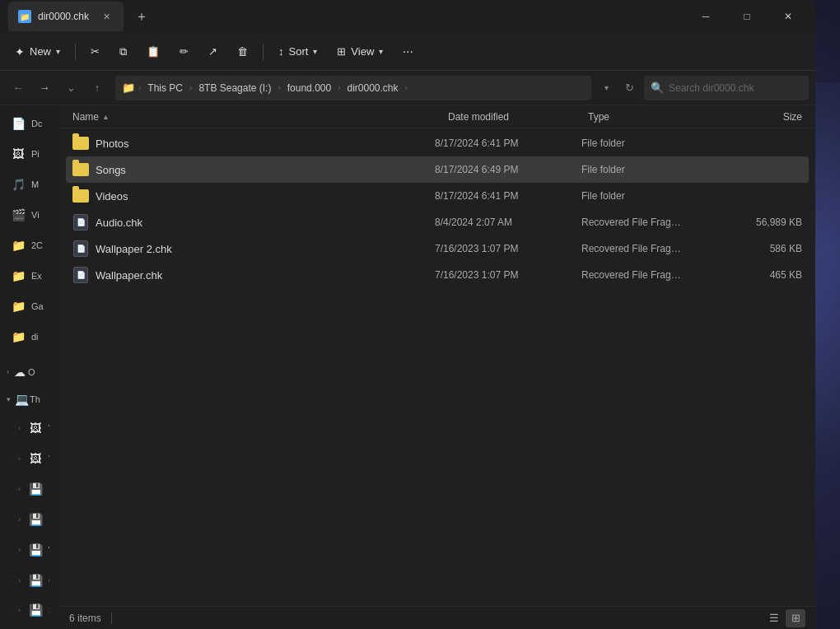  Describe the element at coordinates (49, 580) in the screenshot. I see `sidebar-label-c1: C` at that location.